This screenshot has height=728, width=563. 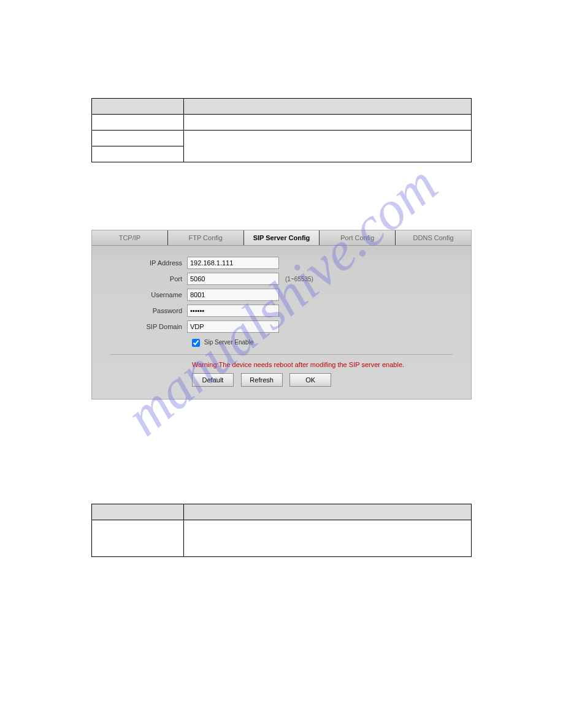 I want to click on tab-ftp-config: FTP Config, so click(x=206, y=238).